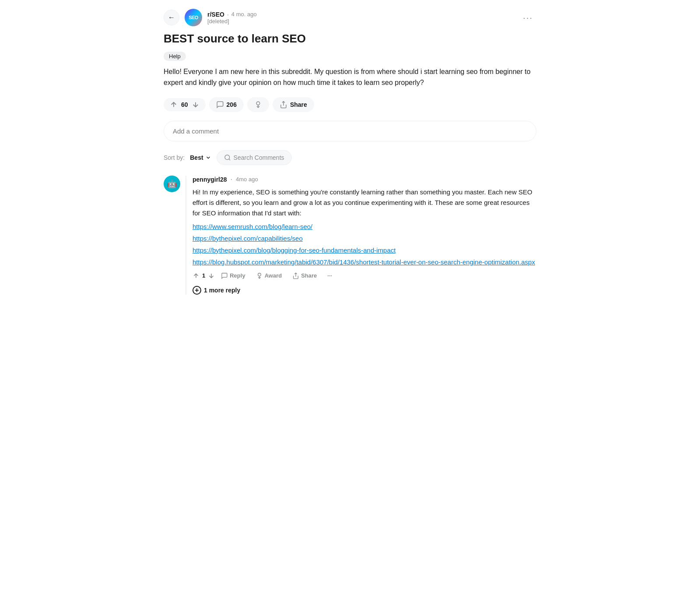 This screenshot has height=605, width=700. Describe the element at coordinates (259, 158) in the screenshot. I see `search-comments-label: Search Comments` at that location.